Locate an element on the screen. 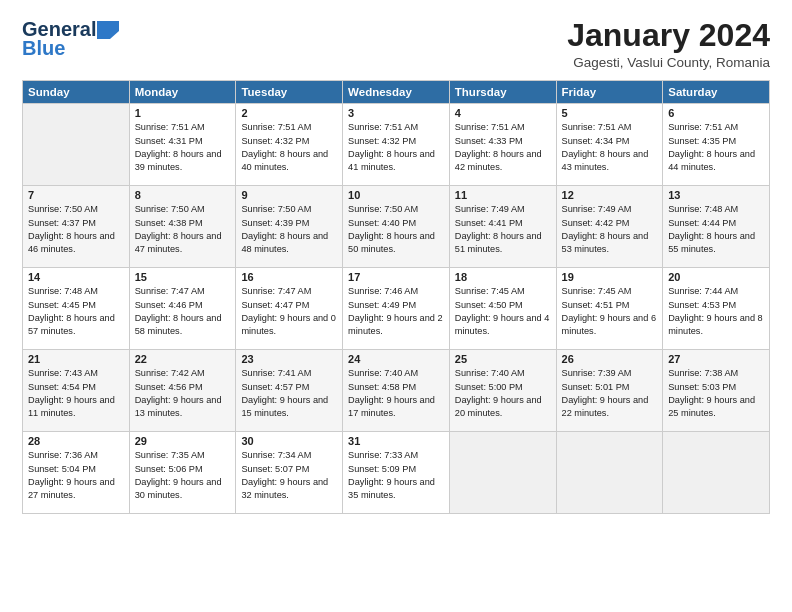 This screenshot has height=612, width=792. day-number: 22 is located at coordinates (183, 359).